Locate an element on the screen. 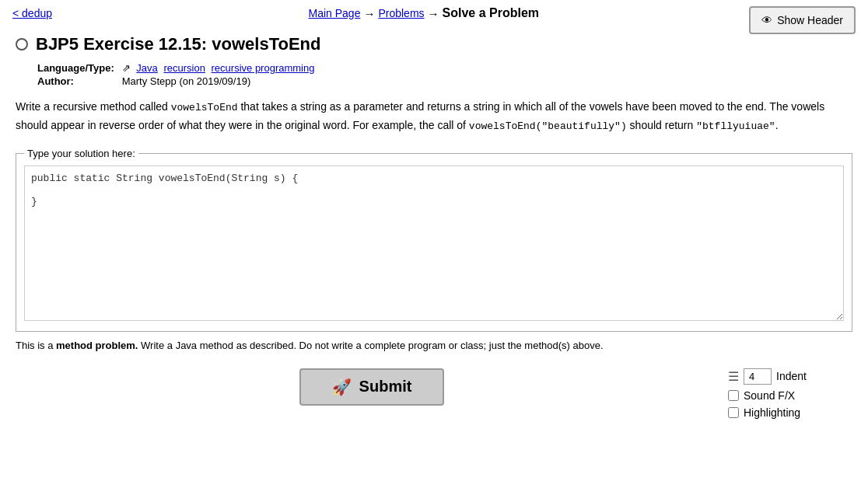  tag2-link: recursive programming is located at coordinates (263, 68).